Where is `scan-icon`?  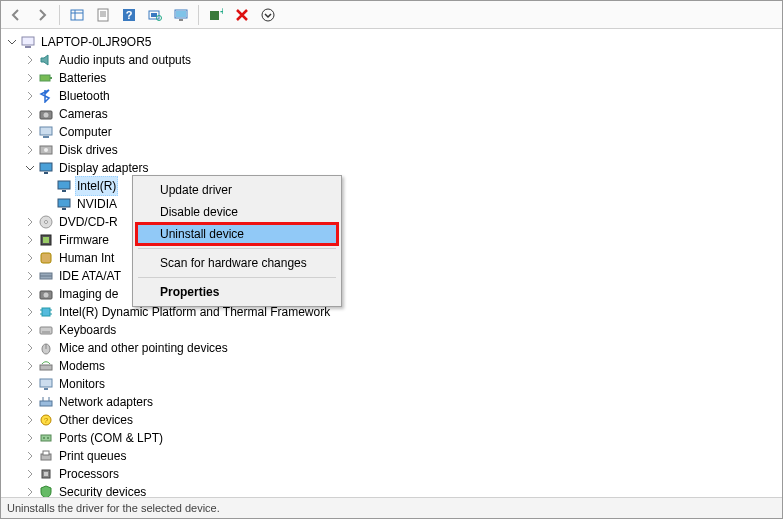 scan-icon is located at coordinates (155, 15).